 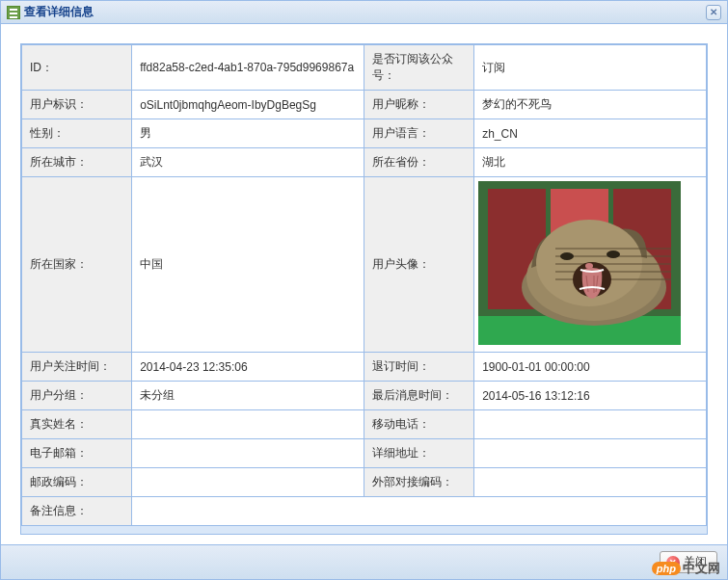 What do you see at coordinates (590, 163) in the screenshot?
I see `value-province: 湖北` at bounding box center [590, 163].